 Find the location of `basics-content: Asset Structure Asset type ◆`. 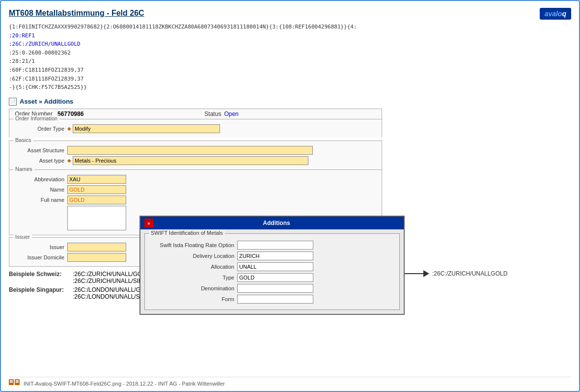

basics-content: Asset Structure Asset type ◆ is located at coordinates (195, 155).